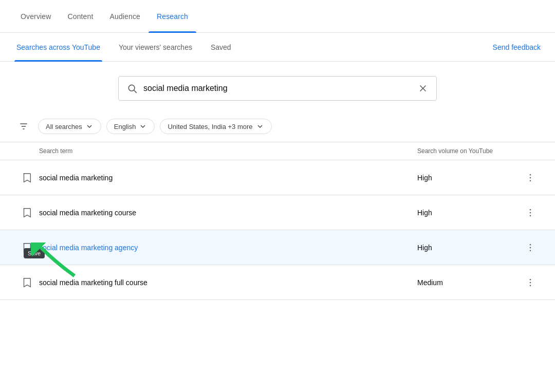  Describe the element at coordinates (278, 16) in the screenshot. I see `top-nav: Overview Content Audience Research` at that location.